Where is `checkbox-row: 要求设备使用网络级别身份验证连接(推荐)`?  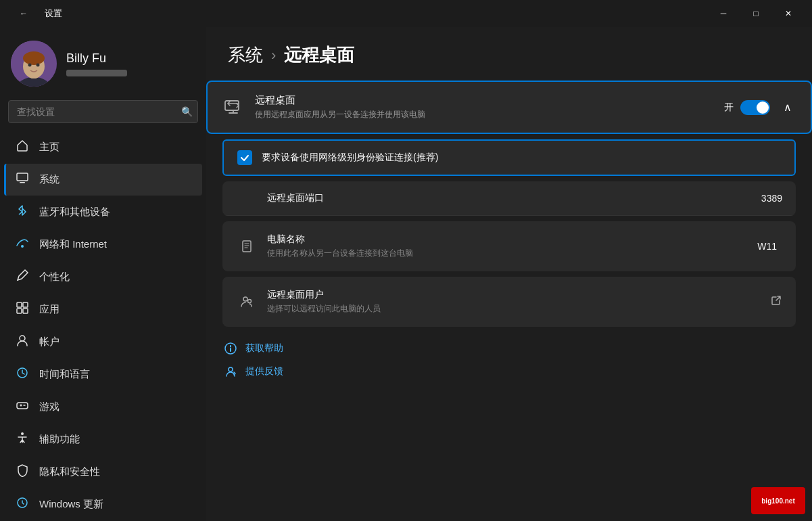
checkbox-row: 要求设备使用网络级别身份验证连接(推荐) is located at coordinates (509, 158).